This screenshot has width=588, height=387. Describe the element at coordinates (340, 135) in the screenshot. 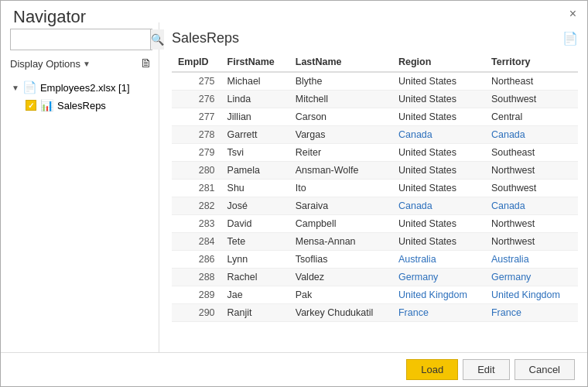

I see `cell-lastname: Vargas` at that location.